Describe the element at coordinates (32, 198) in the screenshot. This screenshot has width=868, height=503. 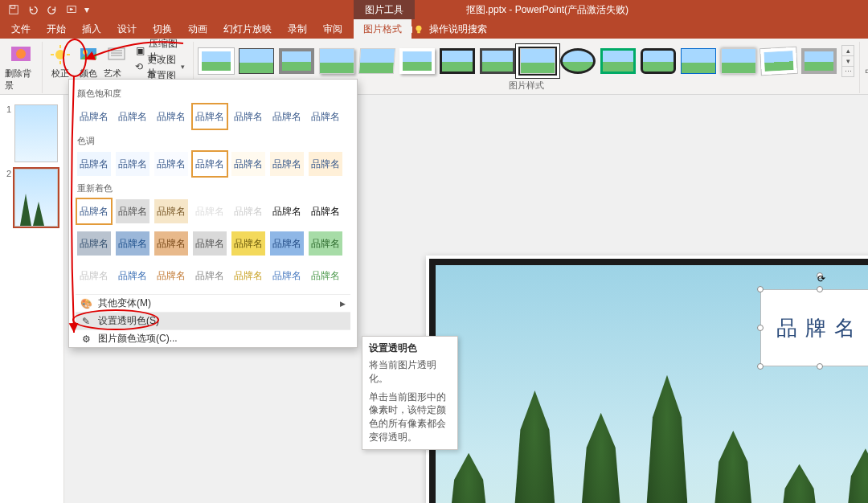
I see `slide-thumb-2: 2` at that location.